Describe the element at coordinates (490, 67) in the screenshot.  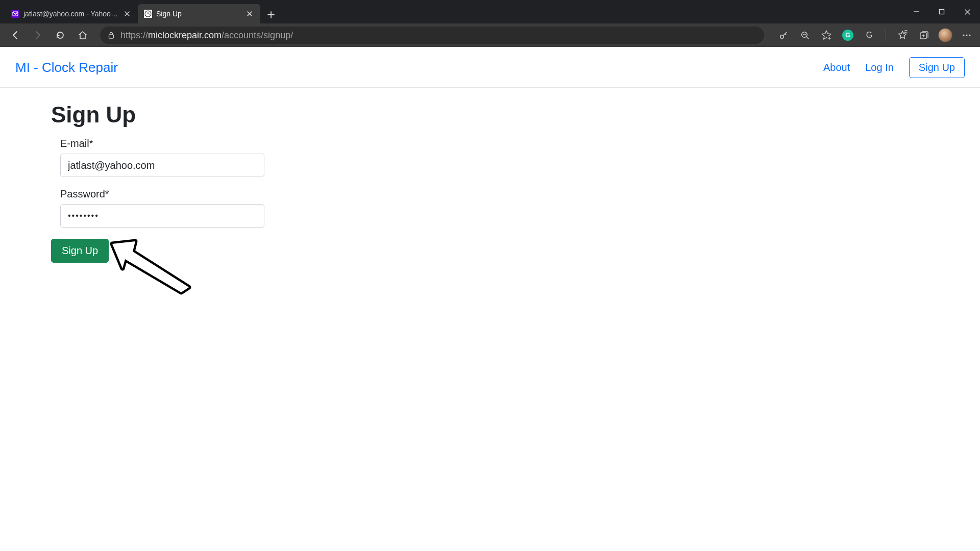
I see `site-navbar: MI - Clock Repair About Log In Sign Up` at that location.